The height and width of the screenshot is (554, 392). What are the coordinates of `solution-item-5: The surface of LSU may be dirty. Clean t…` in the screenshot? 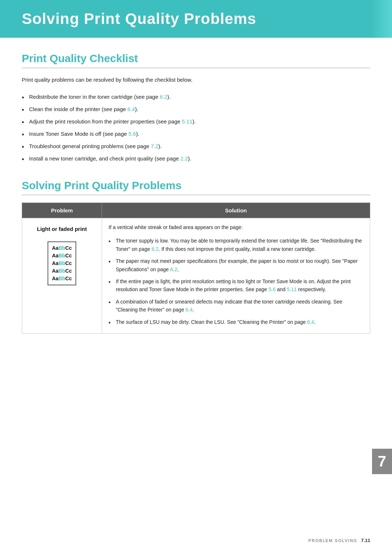 It's located at (236, 322).